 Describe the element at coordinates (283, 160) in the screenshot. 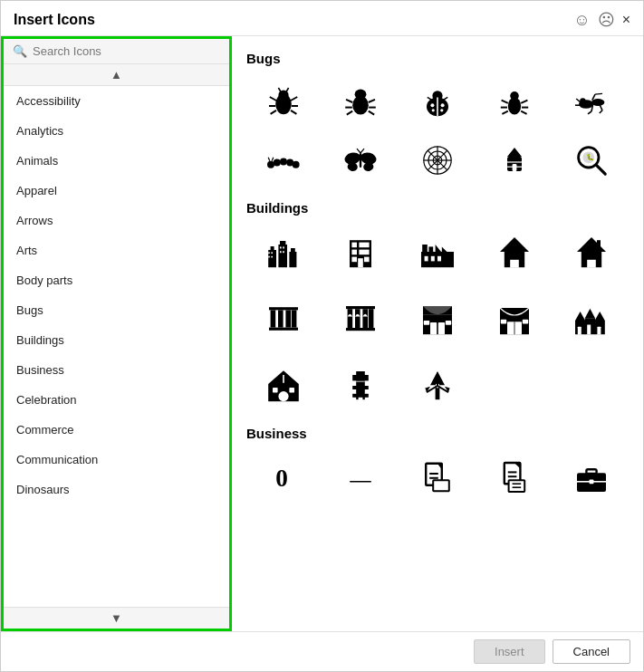

I see `caterpillar-icon` at that location.